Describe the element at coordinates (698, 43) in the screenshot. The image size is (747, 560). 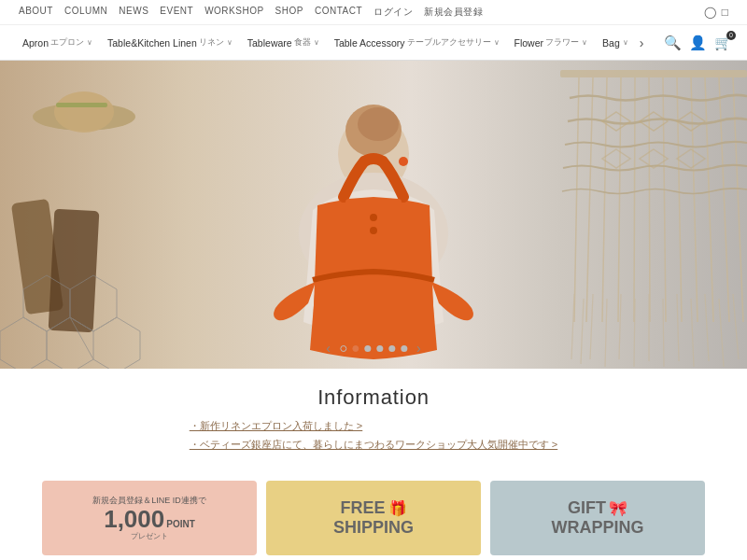
I see `nav-actions: 🔍 👤 🛒 0` at that location.